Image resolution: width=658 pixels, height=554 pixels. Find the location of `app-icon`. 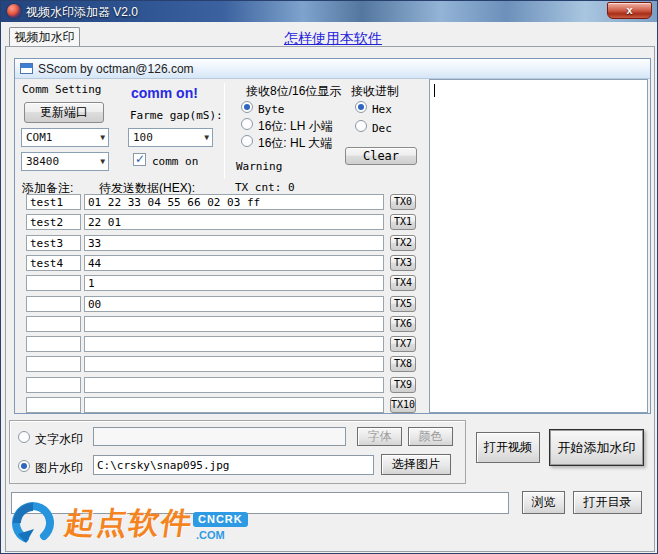

app-icon is located at coordinates (14, 11).